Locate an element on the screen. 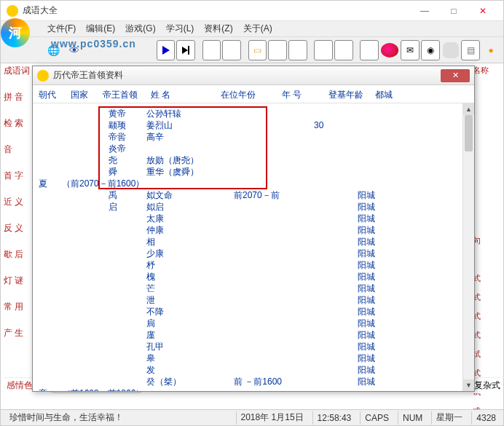 The width and height of the screenshot is (504, 426). hdr-country: 国家 is located at coordinates (87, 95).